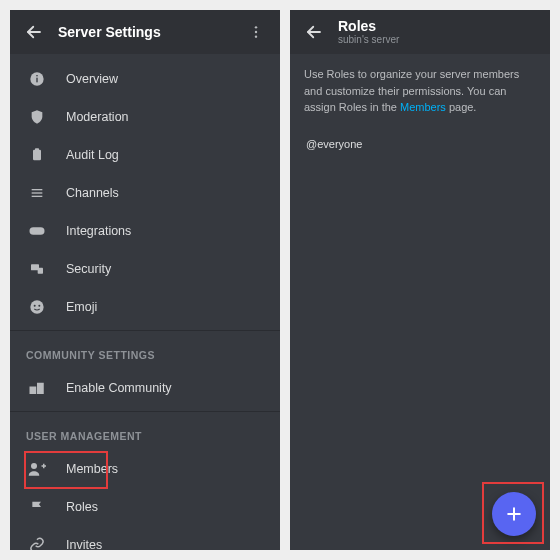 Image resolution: width=560 pixels, height=560 pixels. I want to click on security-icon, so click(37, 269).